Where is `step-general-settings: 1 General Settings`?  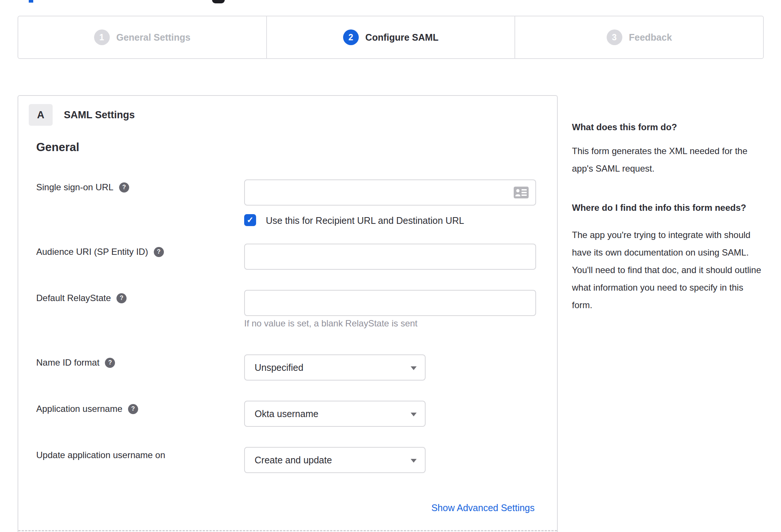 step-general-settings: 1 General Settings is located at coordinates (142, 37).